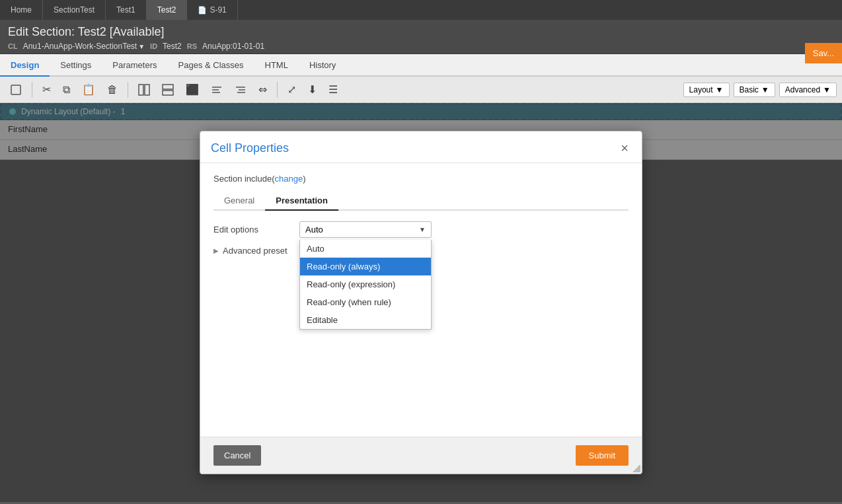 Image resolution: width=842 pixels, height=504 pixels. What do you see at coordinates (217, 90) in the screenshot?
I see `align-left-icon` at bounding box center [217, 90].